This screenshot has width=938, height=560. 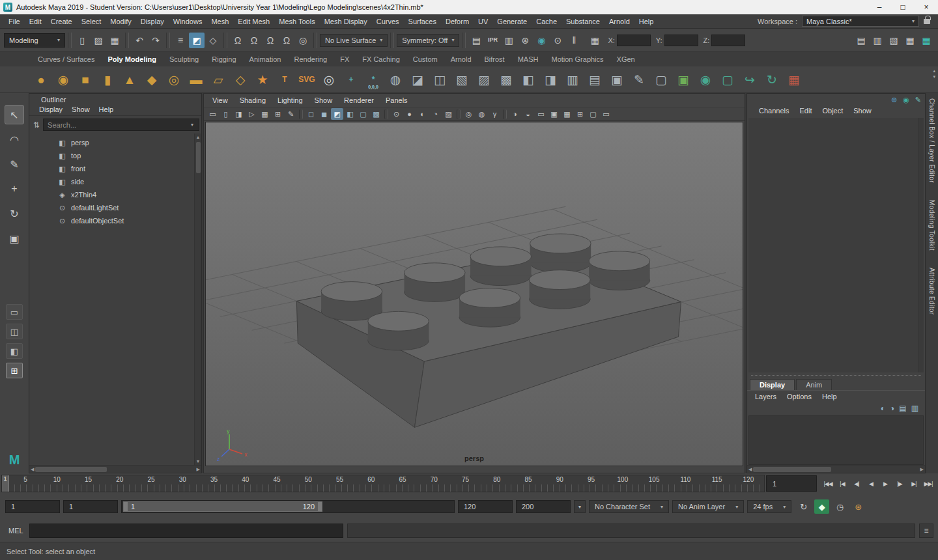 What do you see at coordinates (860, 21) in the screenshot?
I see `workspace-selector: Maya Classic* ▾` at bounding box center [860, 21].